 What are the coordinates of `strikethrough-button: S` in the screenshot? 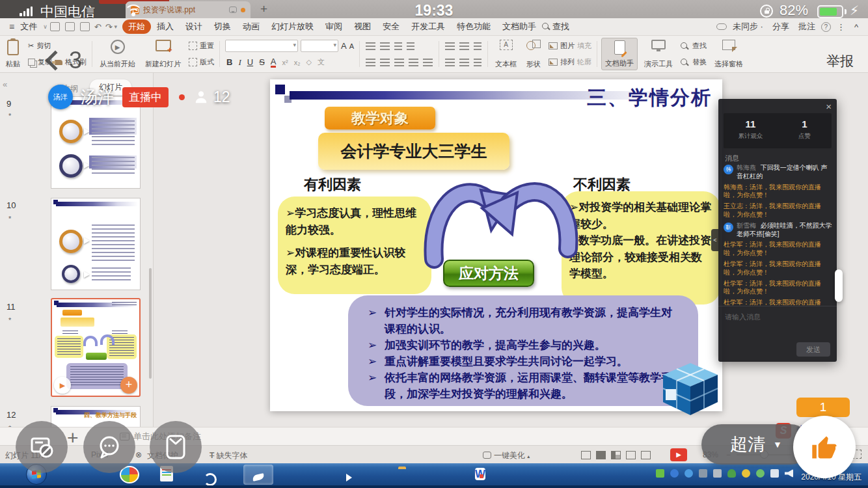 It's located at (262, 62).